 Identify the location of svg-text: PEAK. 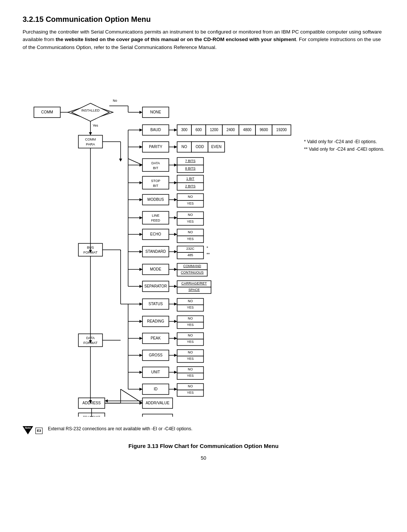
(156, 338).